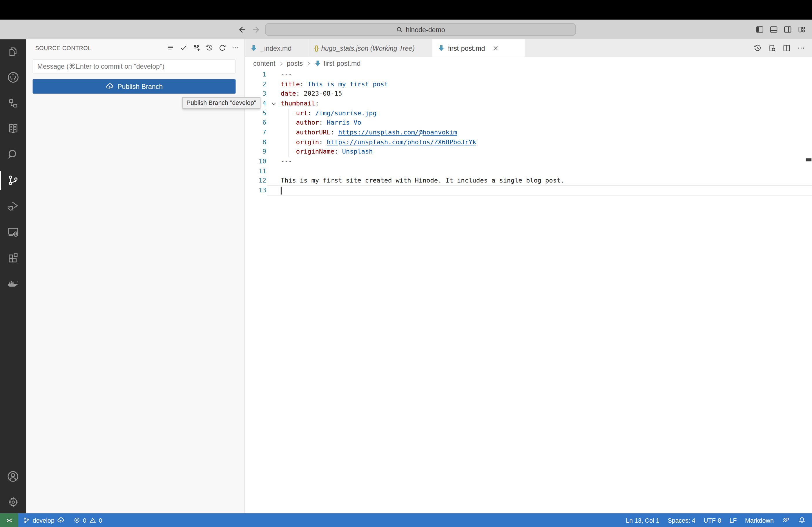  Describe the element at coordinates (209, 48) in the screenshot. I see `history-icon` at that location.